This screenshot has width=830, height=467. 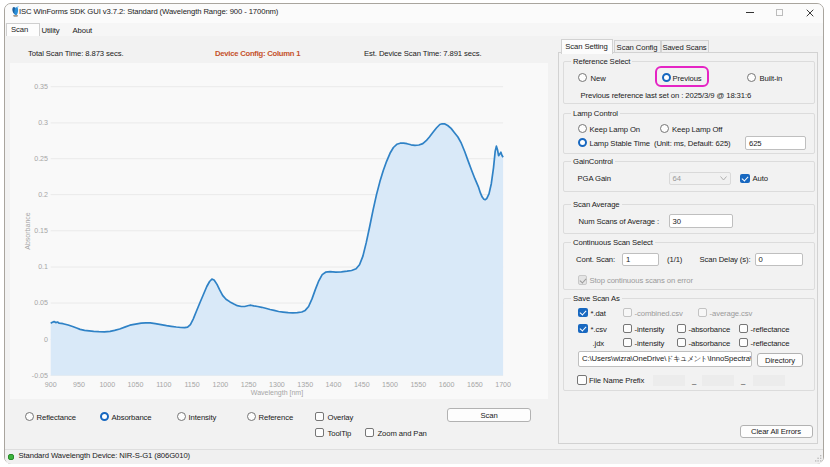 What do you see at coordinates (51, 385) in the screenshot?
I see `svg-text: 900` at bounding box center [51, 385].